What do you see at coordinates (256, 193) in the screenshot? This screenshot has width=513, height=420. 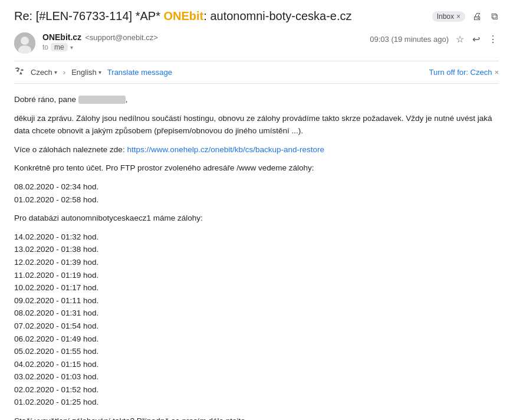 I see `ftp-backup-list: 08.02.2020 - 02:34 hod.01.02.2020 - 02:5…` at bounding box center [256, 193].